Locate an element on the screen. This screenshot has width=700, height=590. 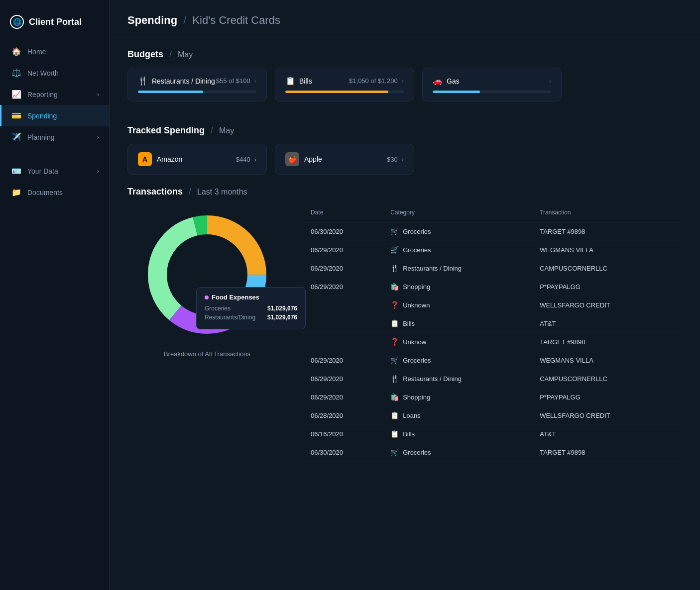
budget-amount-dining: $55 of $100 is located at coordinates (233, 81).